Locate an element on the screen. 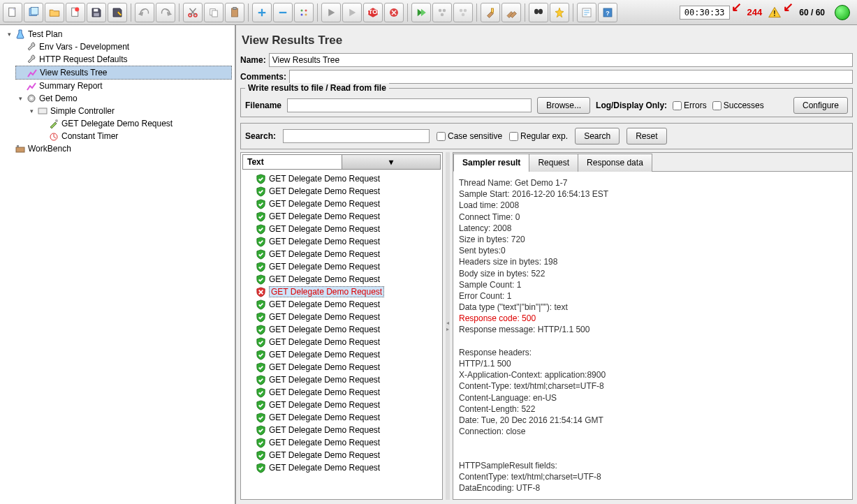  chevron-down-icon: ▾ is located at coordinates (391, 162).